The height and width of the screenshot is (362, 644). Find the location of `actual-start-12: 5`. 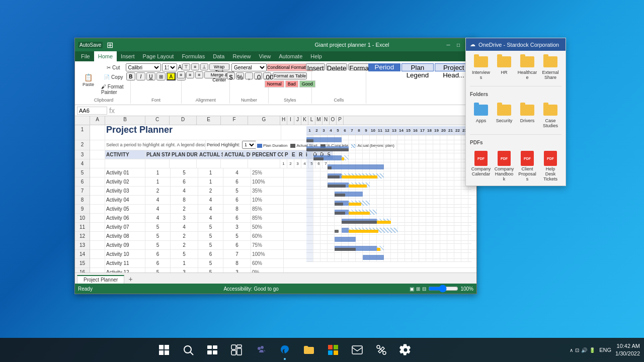

actual-start-12: 5 is located at coordinates (211, 270).